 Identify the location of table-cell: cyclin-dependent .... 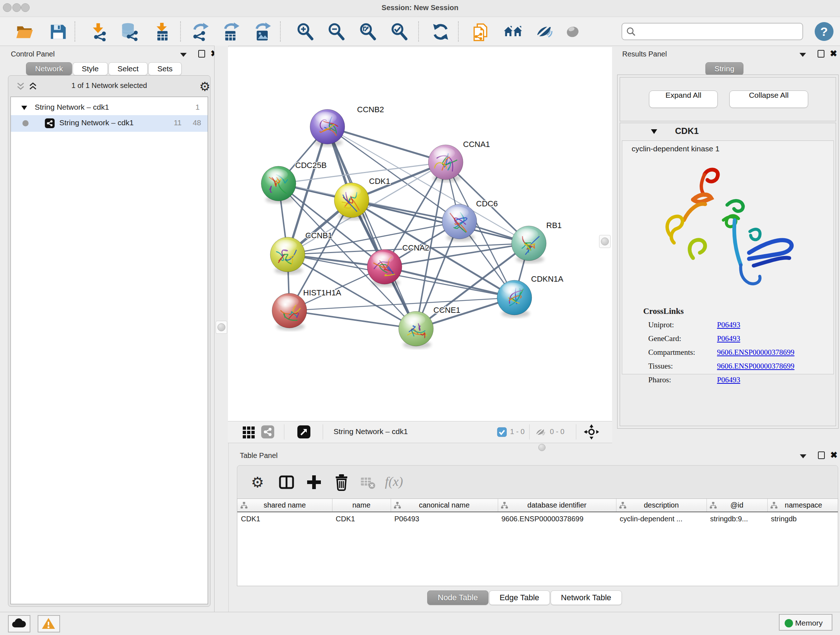
(661, 519).